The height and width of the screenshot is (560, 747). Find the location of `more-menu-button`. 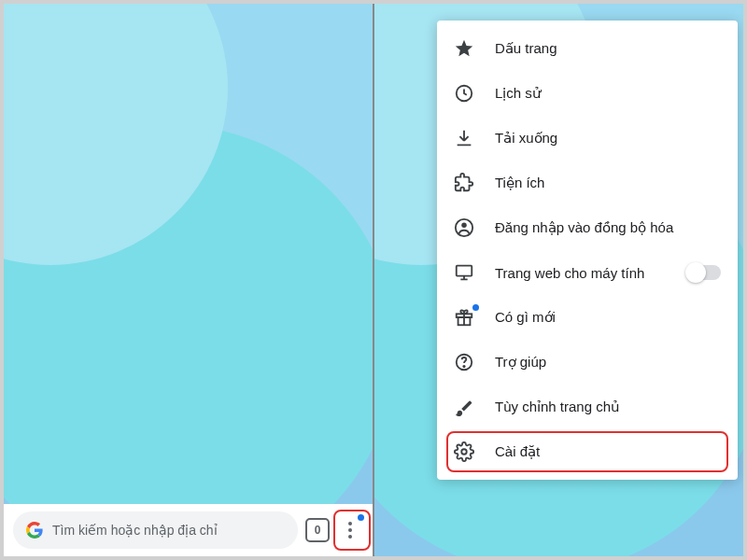

more-menu-button is located at coordinates (350, 530).